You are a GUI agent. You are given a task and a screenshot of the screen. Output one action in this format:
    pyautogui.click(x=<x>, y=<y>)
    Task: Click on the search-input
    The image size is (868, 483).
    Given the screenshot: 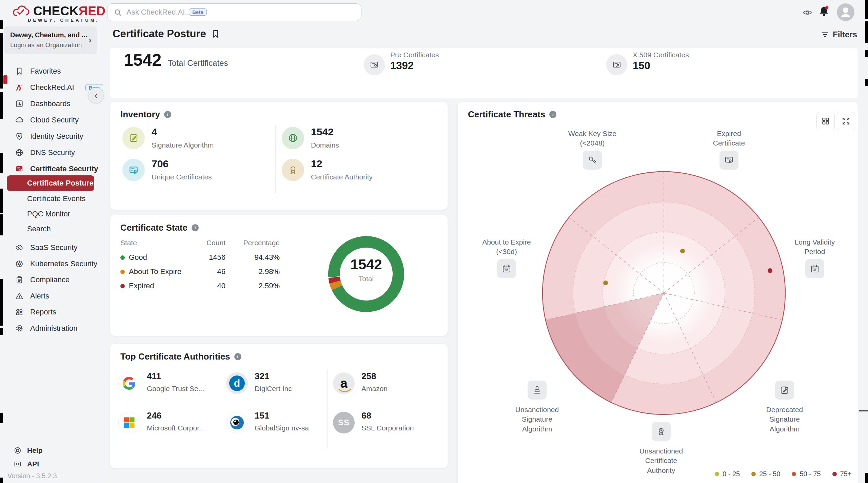 What is the action you would take?
    pyautogui.click(x=234, y=12)
    